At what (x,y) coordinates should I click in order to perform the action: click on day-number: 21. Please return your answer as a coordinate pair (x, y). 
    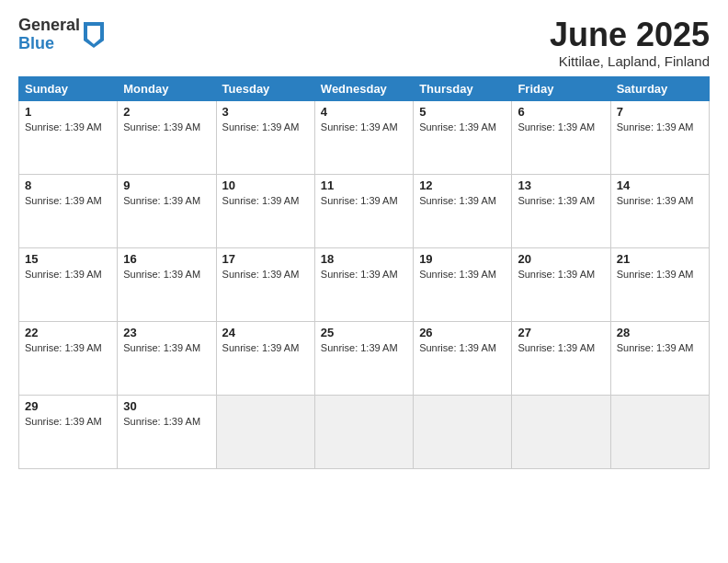
    Looking at the image, I should click on (660, 259).